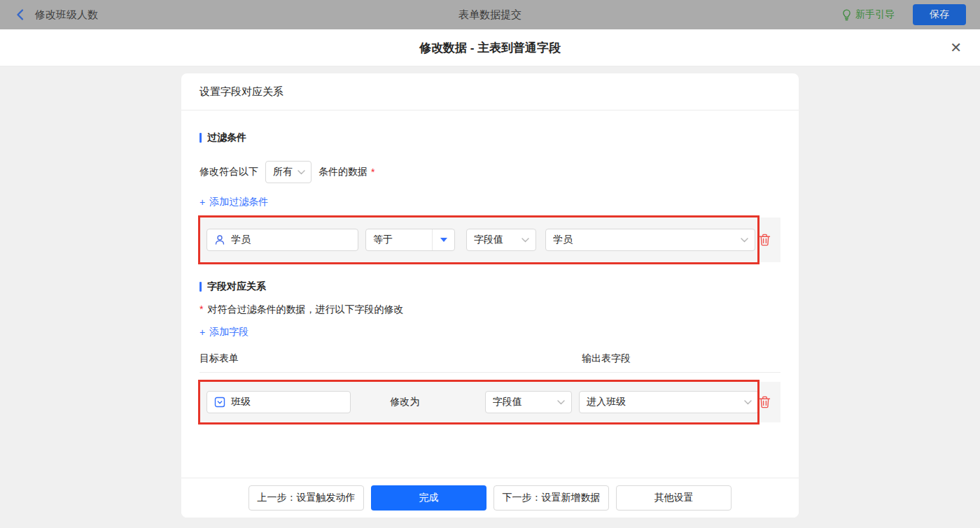 Image resolution: width=980 pixels, height=528 pixels. Describe the element at coordinates (443, 240) in the screenshot. I see `operator-caret-button` at that location.